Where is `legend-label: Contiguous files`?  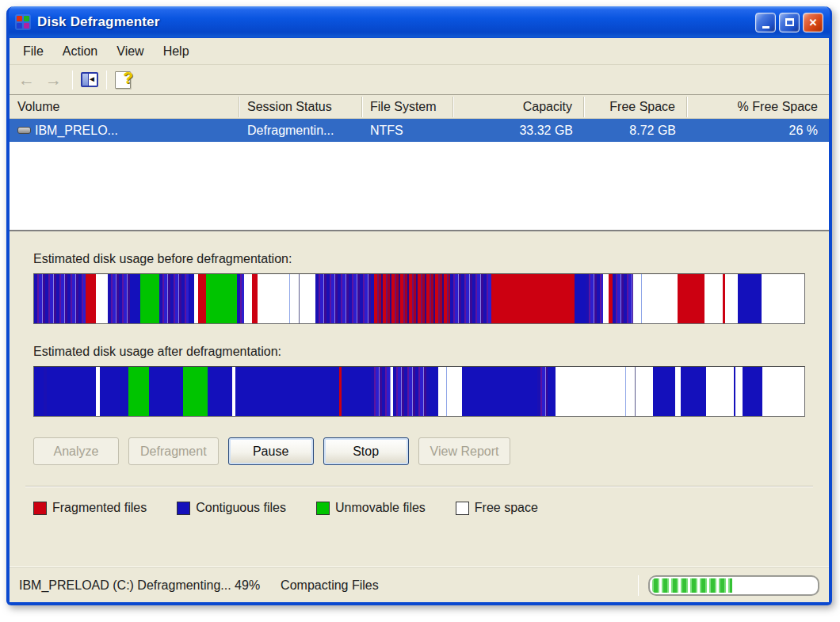 legend-label: Contiguous files is located at coordinates (241, 508).